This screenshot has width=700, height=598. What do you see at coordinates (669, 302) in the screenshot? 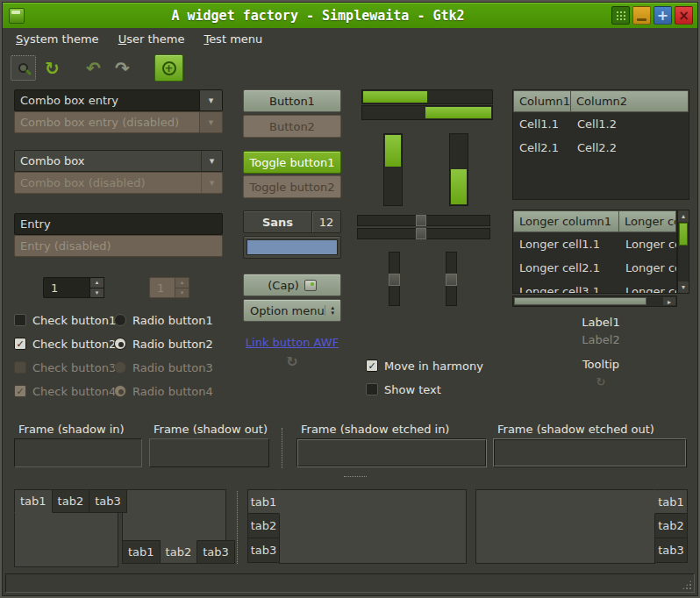
I see `scroll-right-icon: ▸` at bounding box center [669, 302].